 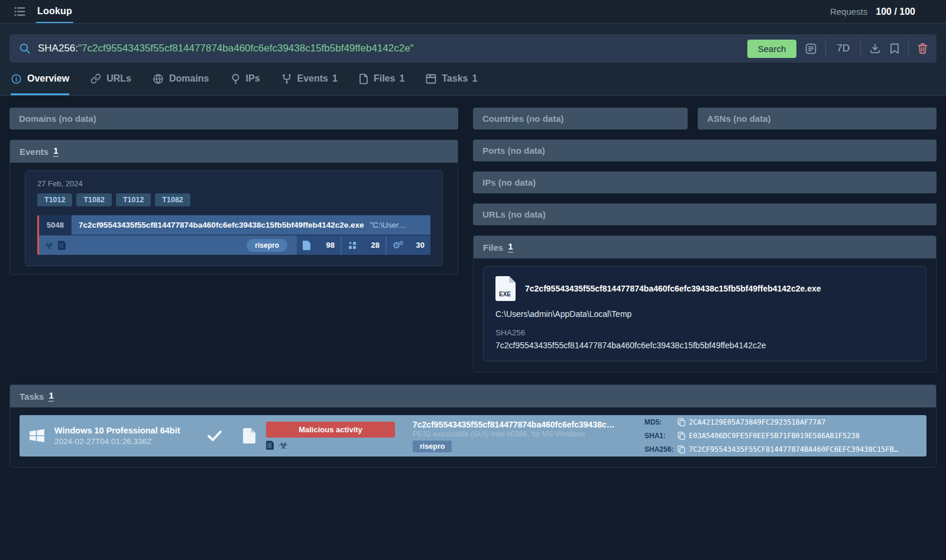 I want to click on file-icon, so click(x=364, y=79).